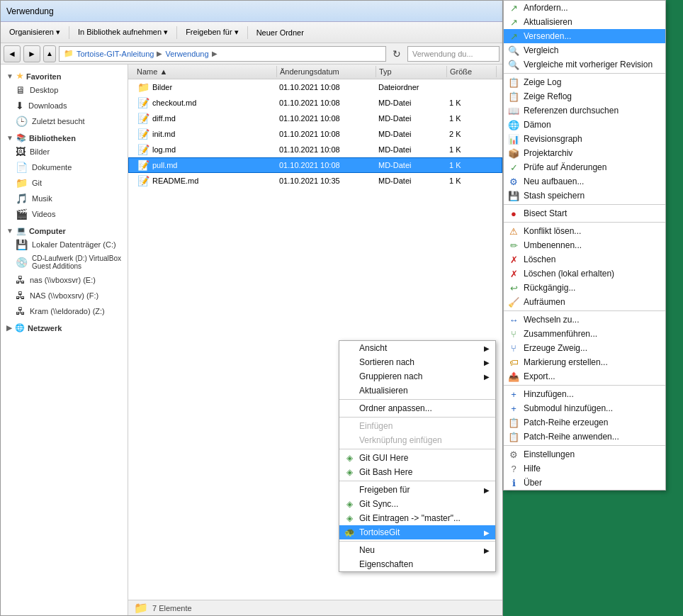  I want to click on nas-f-icon: 🖧, so click(21, 296).